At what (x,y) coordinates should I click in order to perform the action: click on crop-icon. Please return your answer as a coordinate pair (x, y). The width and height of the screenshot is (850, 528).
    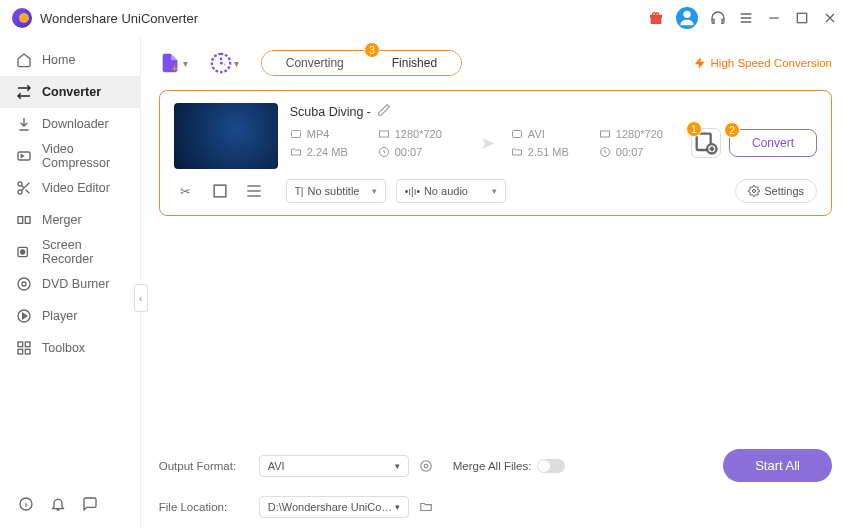
    Looking at the image, I should click on (220, 191).